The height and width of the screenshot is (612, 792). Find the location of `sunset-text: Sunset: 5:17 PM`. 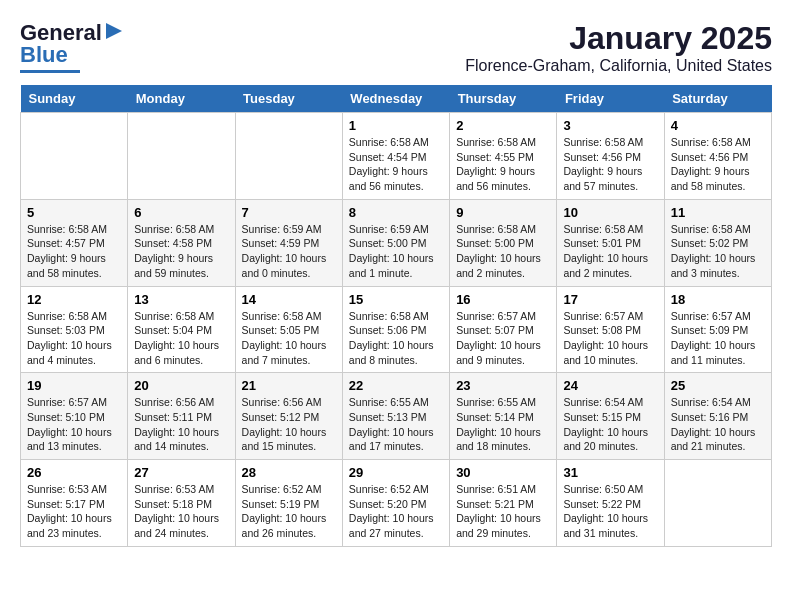

sunset-text: Sunset: 5:17 PM is located at coordinates (66, 504).